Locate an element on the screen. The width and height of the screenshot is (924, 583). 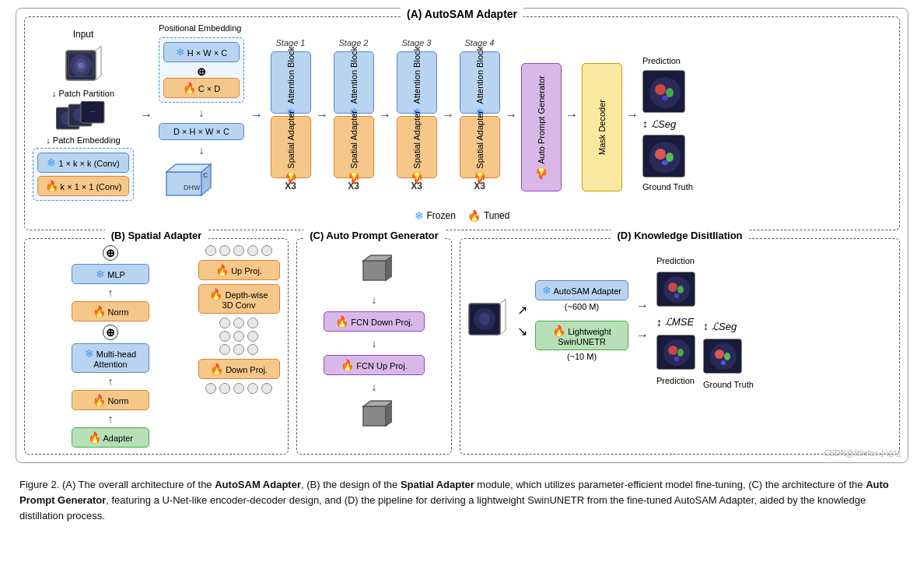
mlp-label: MLP is located at coordinates (117, 275).